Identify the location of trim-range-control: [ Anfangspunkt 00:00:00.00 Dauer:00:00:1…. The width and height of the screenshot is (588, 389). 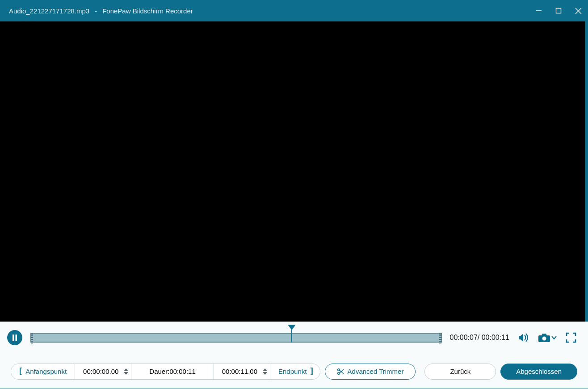
(165, 372).